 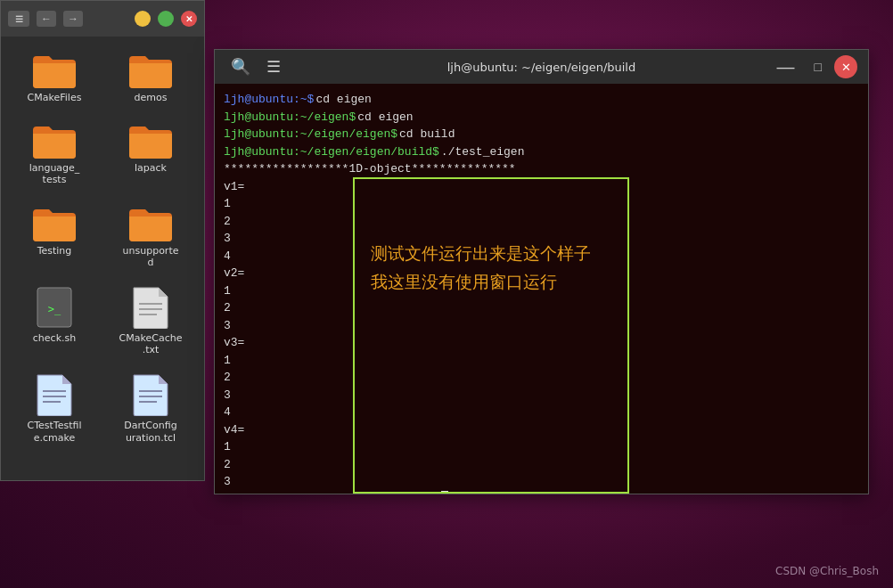 I want to click on file-manager-minimize-button, so click(x=143, y=19).